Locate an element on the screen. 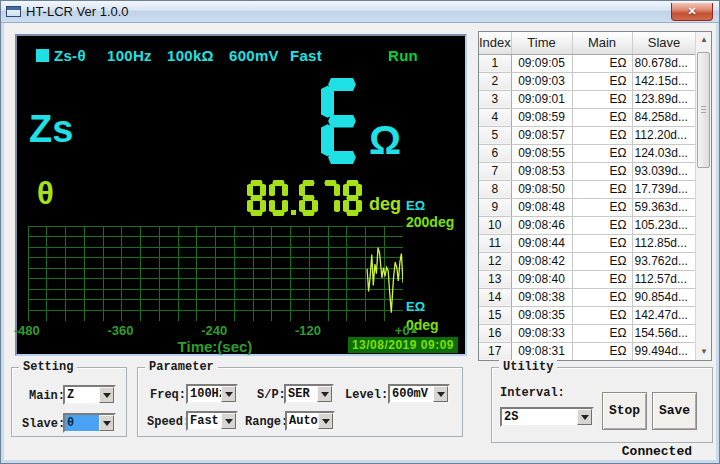 The width and height of the screenshot is (720, 464). speed-select-value: Fast is located at coordinates (204, 421).